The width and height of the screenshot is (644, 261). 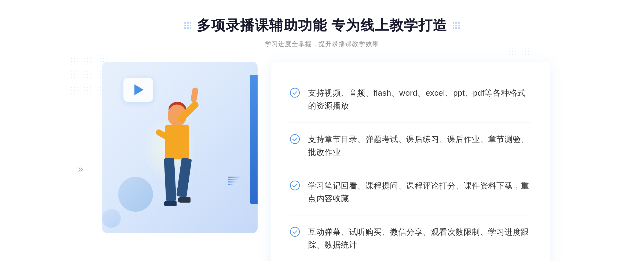 I want to click on grid-dots-right-icon, so click(x=456, y=25).